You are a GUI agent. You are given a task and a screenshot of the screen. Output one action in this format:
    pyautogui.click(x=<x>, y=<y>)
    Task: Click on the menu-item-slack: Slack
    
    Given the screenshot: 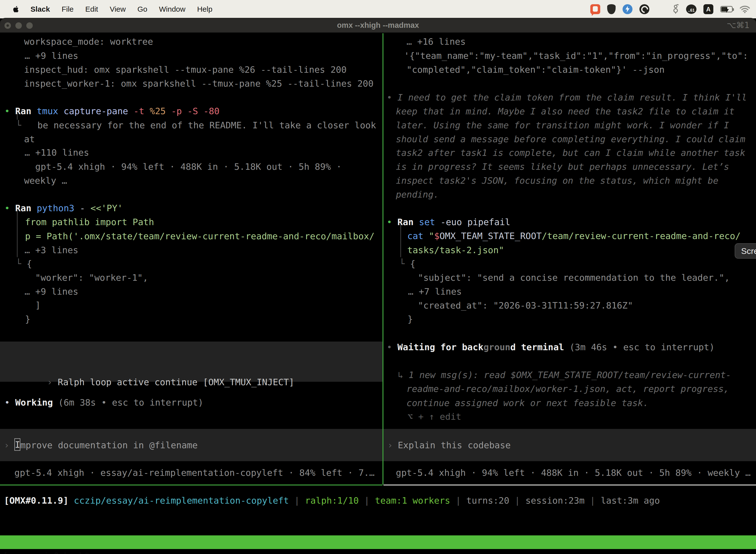 What is the action you would take?
    pyautogui.click(x=40, y=9)
    